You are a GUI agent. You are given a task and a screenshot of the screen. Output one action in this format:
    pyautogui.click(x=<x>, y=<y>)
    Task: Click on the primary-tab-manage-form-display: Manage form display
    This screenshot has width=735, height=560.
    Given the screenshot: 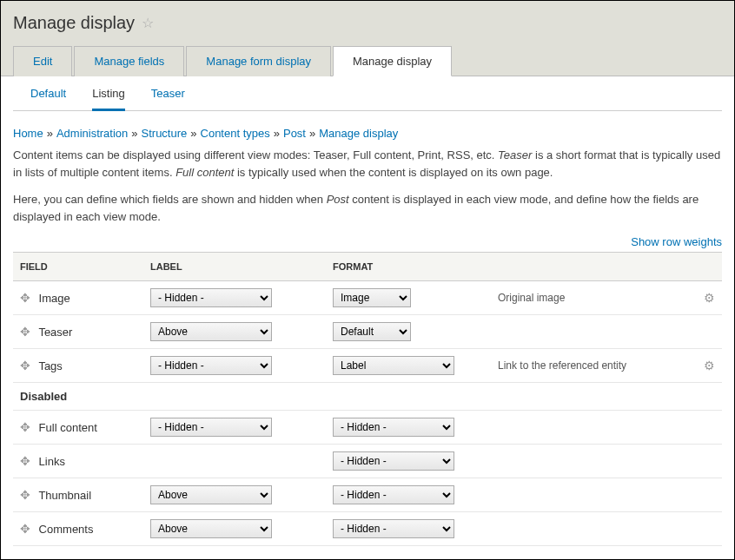 What is the action you would take?
    pyautogui.click(x=259, y=61)
    